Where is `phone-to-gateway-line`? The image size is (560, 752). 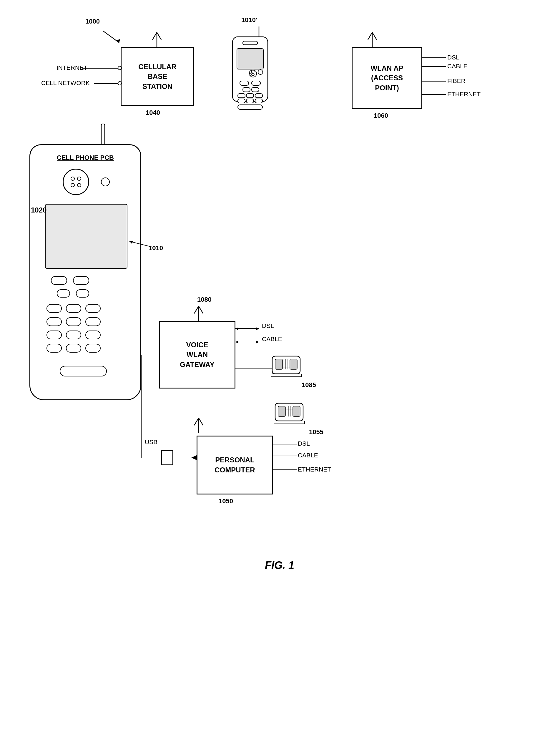 phone-to-gateway-line is located at coordinates (150, 355).